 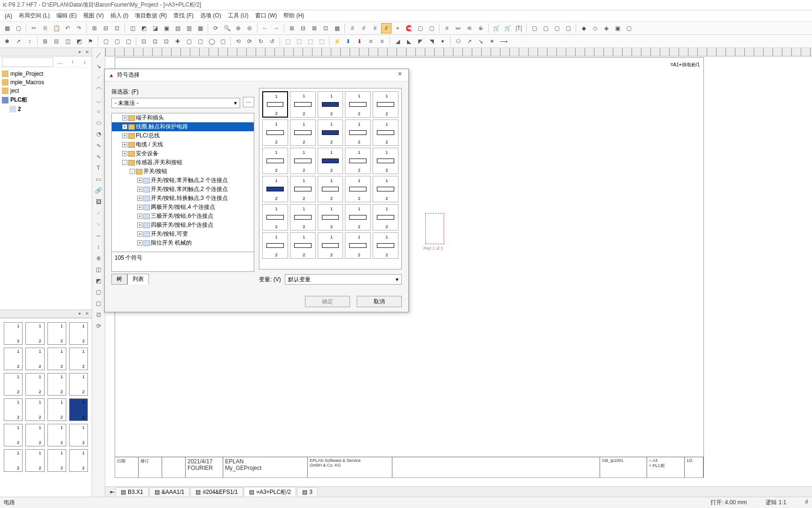 I want to click on tree-item: +端子和插头, so click(x=183, y=118).